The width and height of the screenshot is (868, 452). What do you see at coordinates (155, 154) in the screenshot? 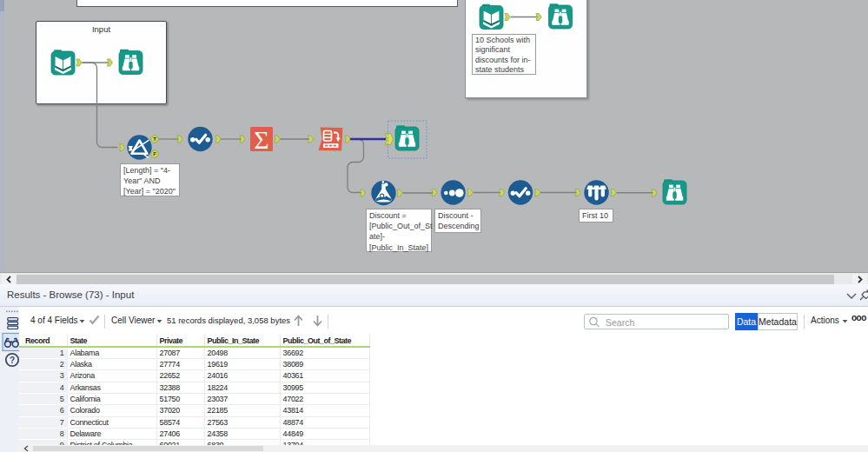
I see `svg-text: F` at bounding box center [155, 154].